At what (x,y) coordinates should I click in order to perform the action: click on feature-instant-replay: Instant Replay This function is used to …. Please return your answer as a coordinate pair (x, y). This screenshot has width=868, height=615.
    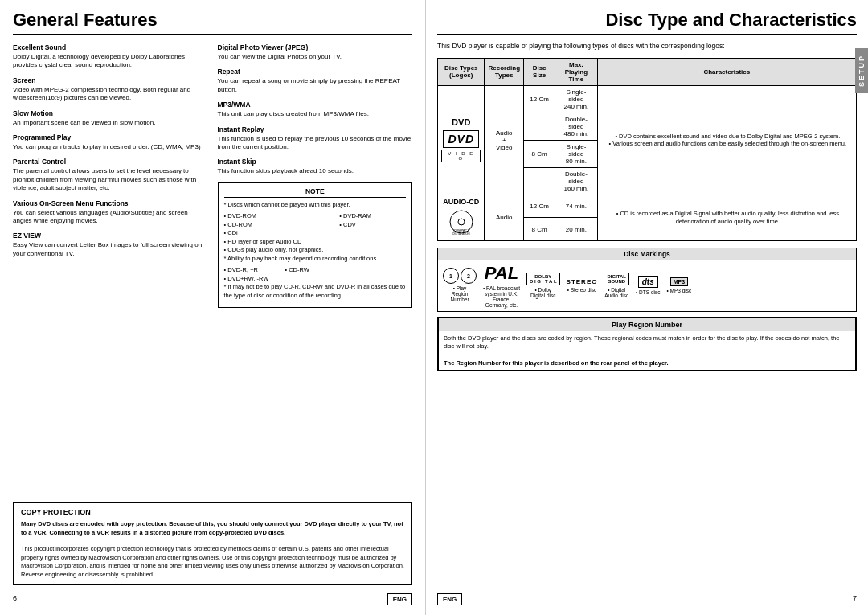
    Looking at the image, I should click on (315, 138).